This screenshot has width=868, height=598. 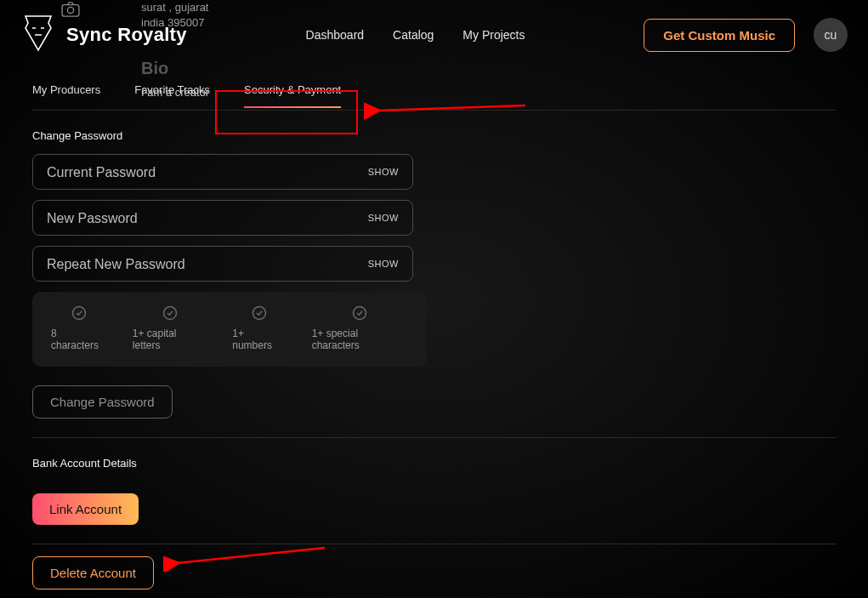 I want to click on new-password-input, so click(x=207, y=218).